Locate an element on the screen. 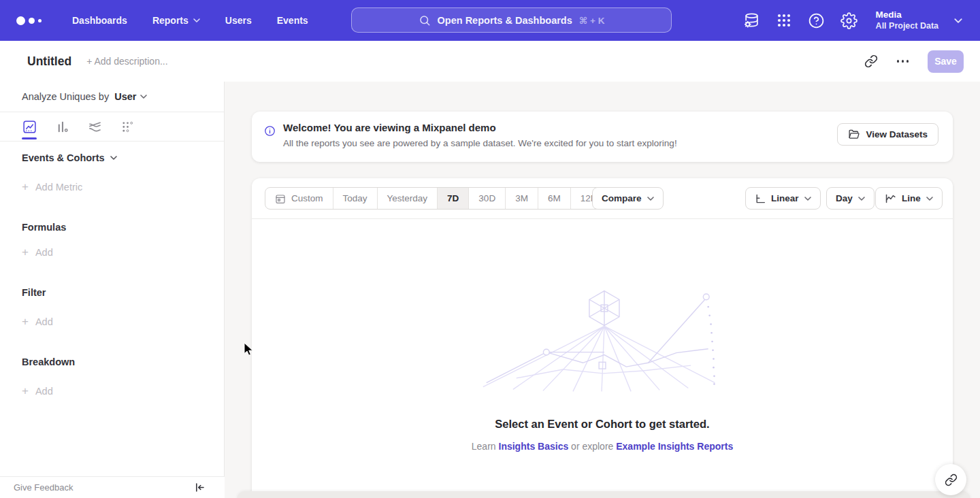 This screenshot has height=498, width=980. chart-type-label: Line is located at coordinates (911, 199).